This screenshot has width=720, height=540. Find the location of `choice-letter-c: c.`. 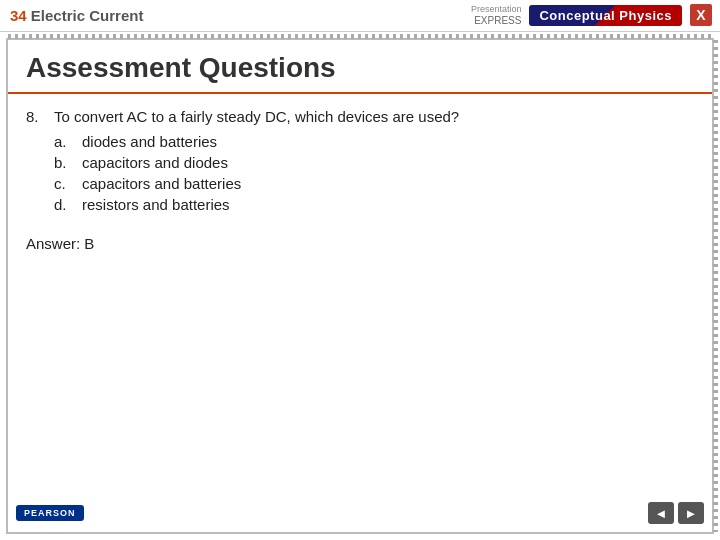

choice-letter-c: c. is located at coordinates (68, 184).